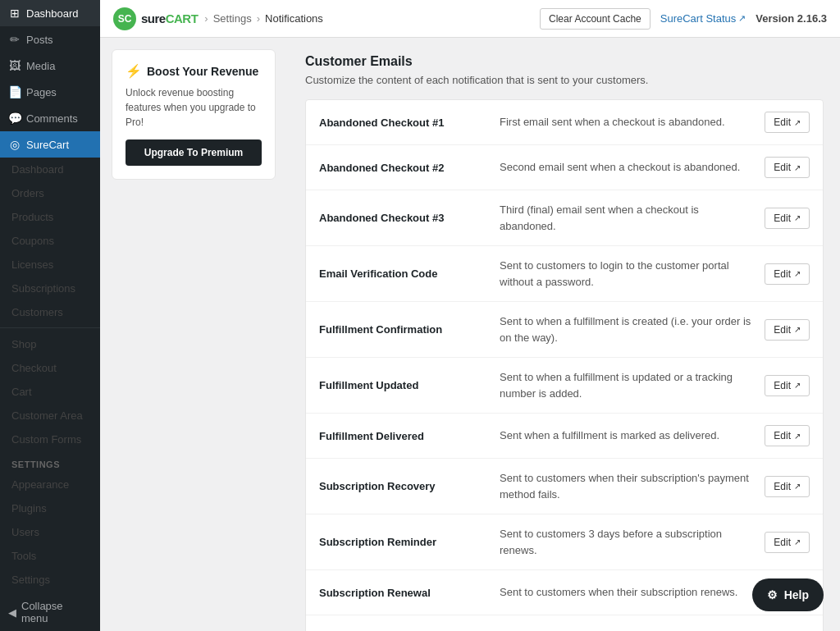 This screenshot has width=840, height=631. I want to click on sc-sidebar-subscriptions: Subscriptions, so click(50, 289).